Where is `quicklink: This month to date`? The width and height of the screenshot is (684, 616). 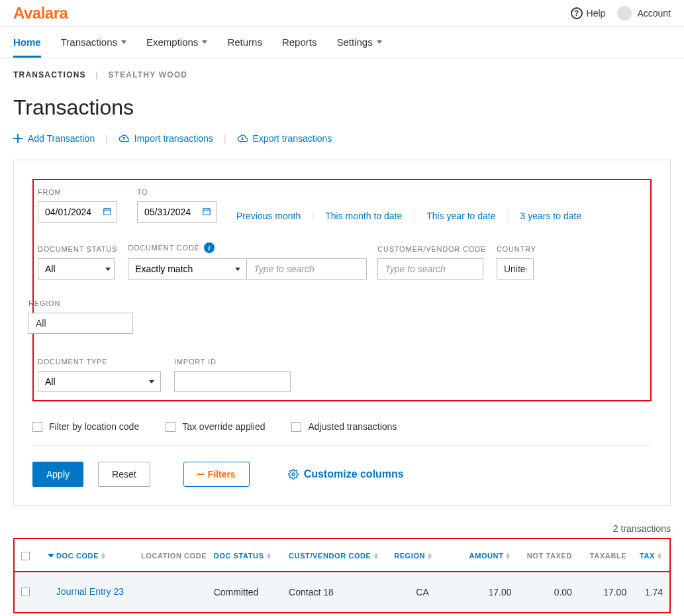 quicklink: This month to date is located at coordinates (363, 216).